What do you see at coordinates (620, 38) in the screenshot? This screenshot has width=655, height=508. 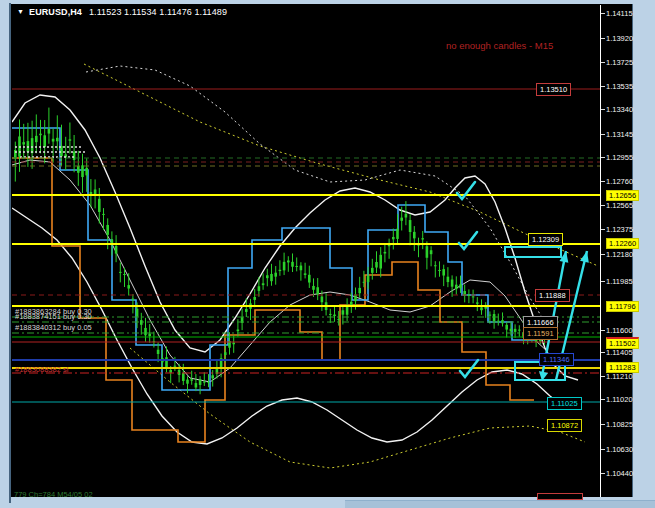 I see `axis-price-label: 1.13920` at bounding box center [620, 38].